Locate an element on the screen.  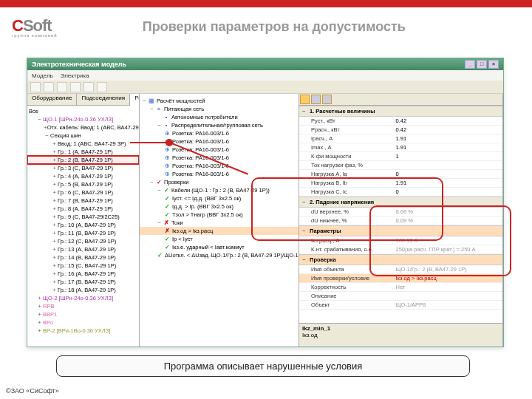
tab-calcs: Расчеты is located at coordinates (134, 100).